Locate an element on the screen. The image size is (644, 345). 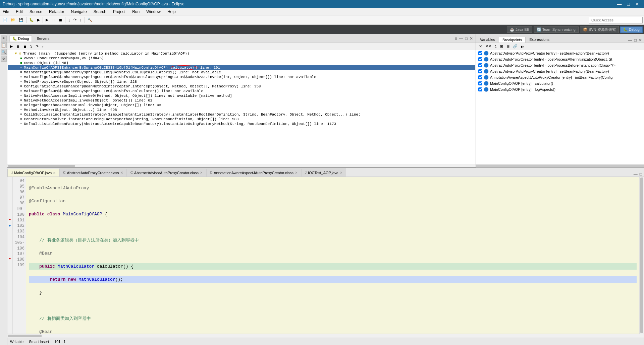
perspective-javaee: ☕ Java EE is located at coordinates (520, 29).